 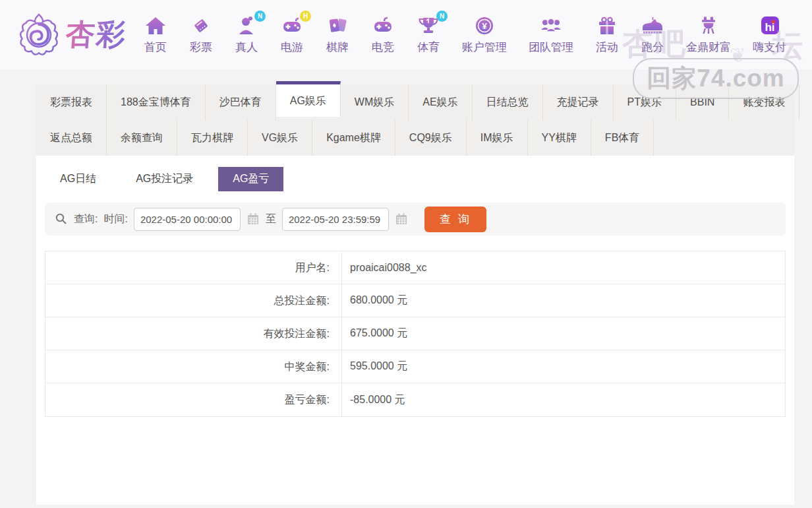 What do you see at coordinates (156, 102) in the screenshot?
I see `report-tab: 188金宝博体育` at bounding box center [156, 102].